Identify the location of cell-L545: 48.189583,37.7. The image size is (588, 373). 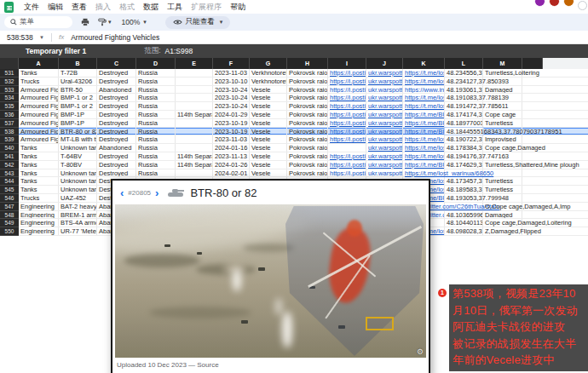
(464, 189).